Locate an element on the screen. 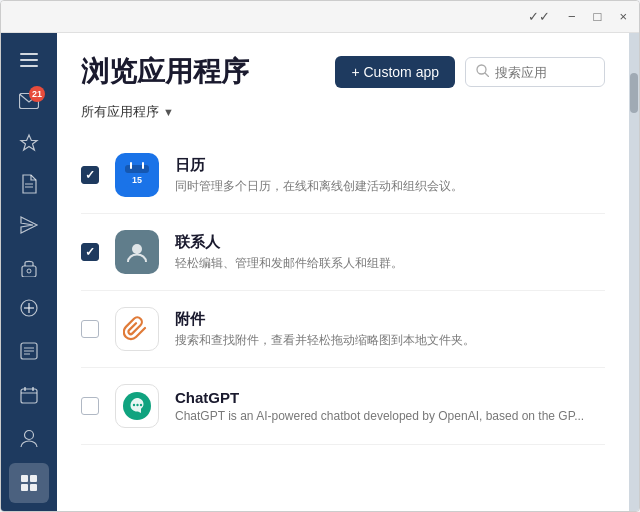 The width and height of the screenshot is (640, 512). send-icon is located at coordinates (29, 226).